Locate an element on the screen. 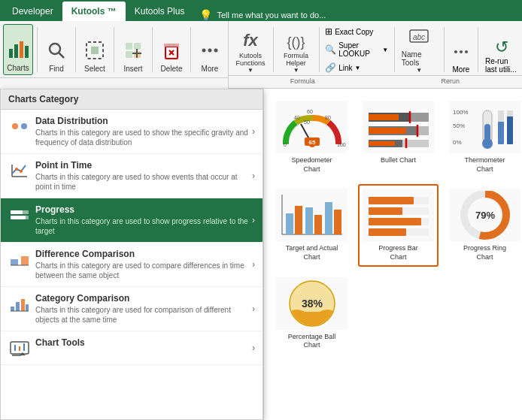 The height and width of the screenshot is (420, 522). progress-title: Progress is located at coordinates (142, 210).